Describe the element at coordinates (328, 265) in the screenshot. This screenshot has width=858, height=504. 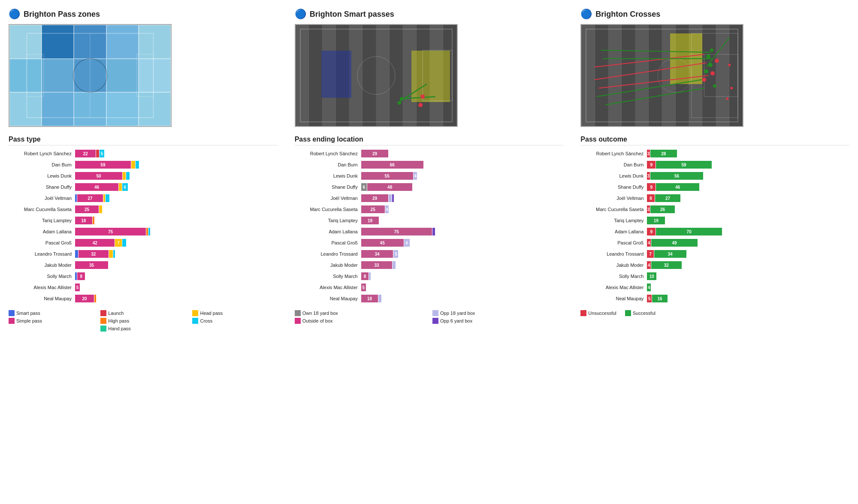
I see `player-name-label-end: Jakub Moder` at that location.